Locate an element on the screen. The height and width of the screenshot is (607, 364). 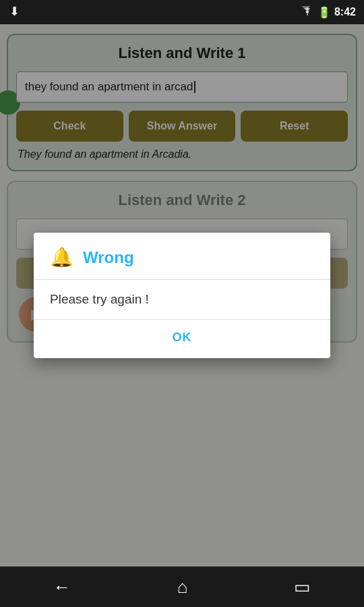
dialog-message: Please try again ! is located at coordinates (100, 299).